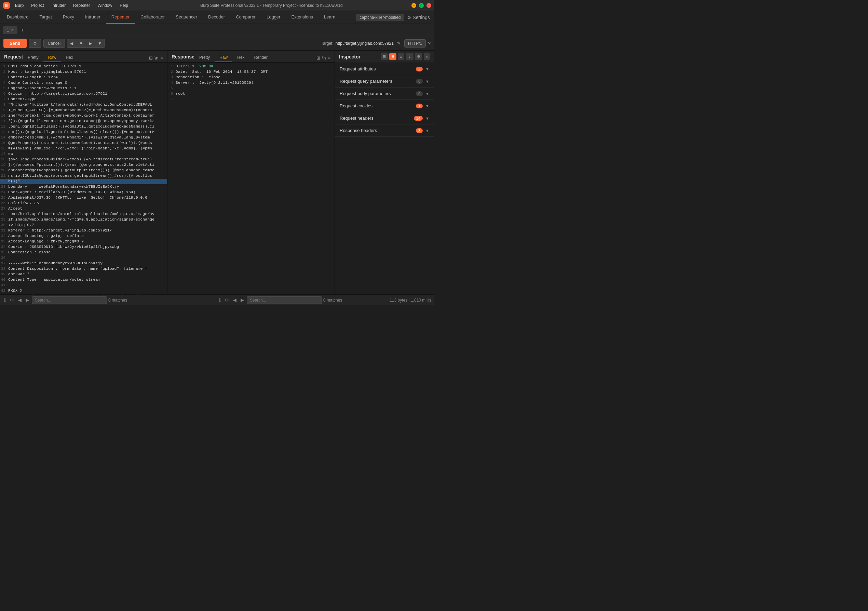  I want to click on request-line-8: 8"%(#nike='multipart/form-data').{#dm=@o…, so click(84, 105).